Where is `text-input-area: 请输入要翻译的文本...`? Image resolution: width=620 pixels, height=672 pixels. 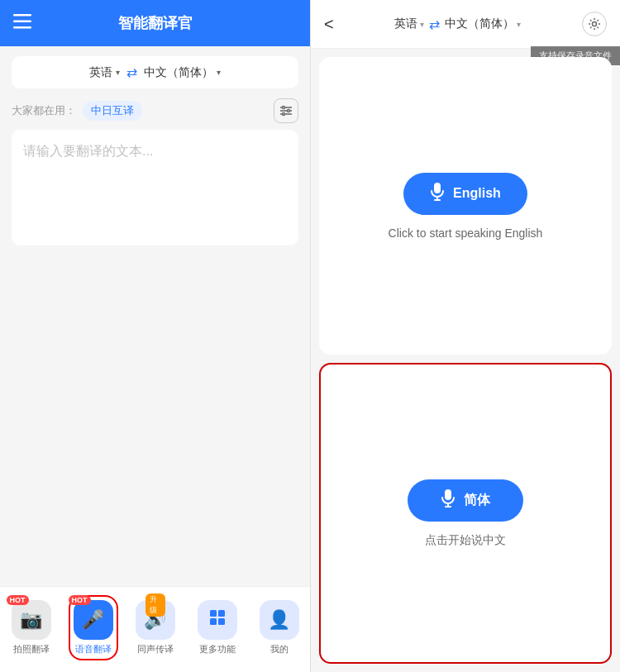 text-input-area: 请输入要翻译的文本... is located at coordinates (155, 188).